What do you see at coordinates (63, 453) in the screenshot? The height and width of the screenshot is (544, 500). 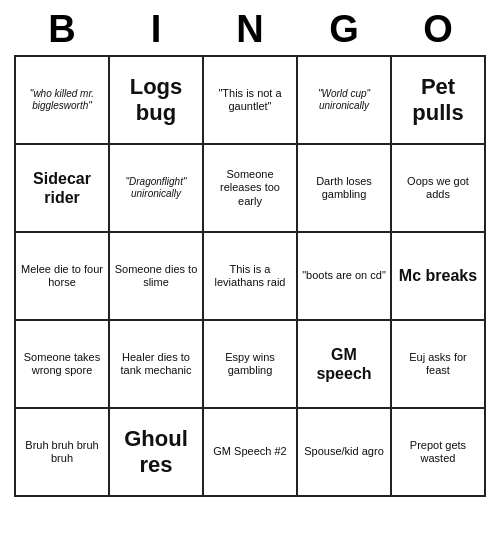 I see `bingo-cell-20: Bruh bruh bruh bruh` at bounding box center [63, 453].